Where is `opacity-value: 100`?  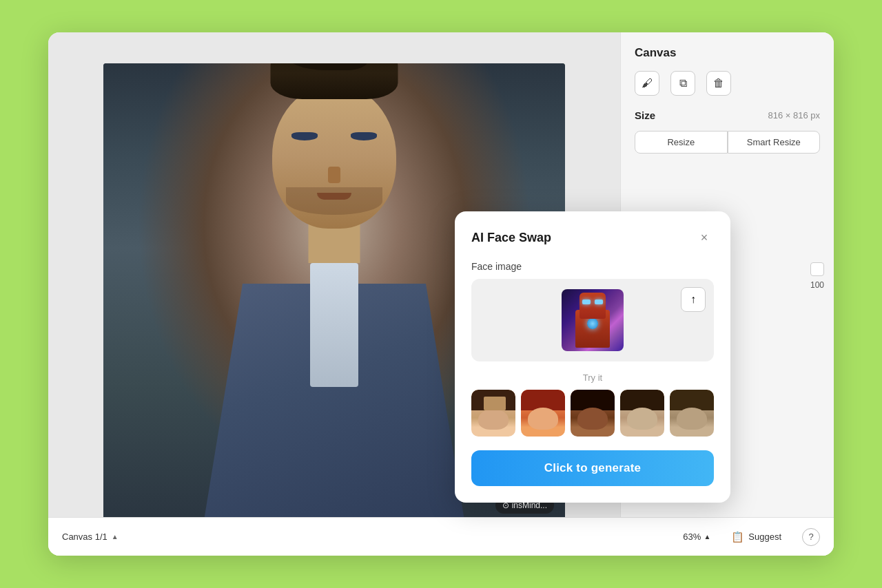
opacity-value: 100 is located at coordinates (817, 285).